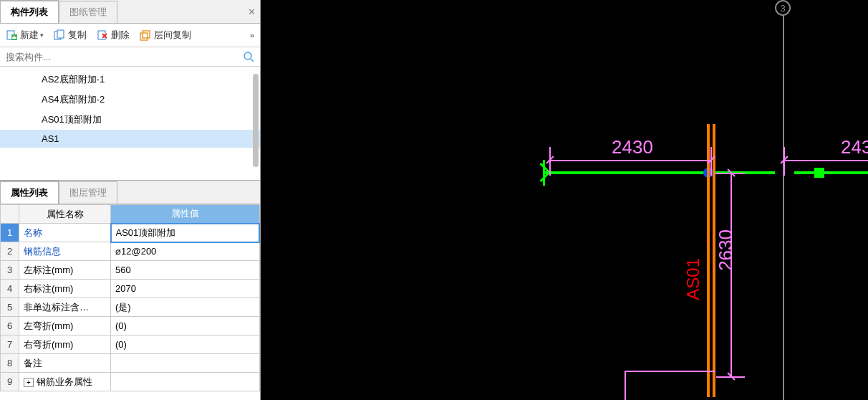 This screenshot has height=400, width=868. Describe the element at coordinates (544, 173) in the screenshot. I see `tick` at that location.